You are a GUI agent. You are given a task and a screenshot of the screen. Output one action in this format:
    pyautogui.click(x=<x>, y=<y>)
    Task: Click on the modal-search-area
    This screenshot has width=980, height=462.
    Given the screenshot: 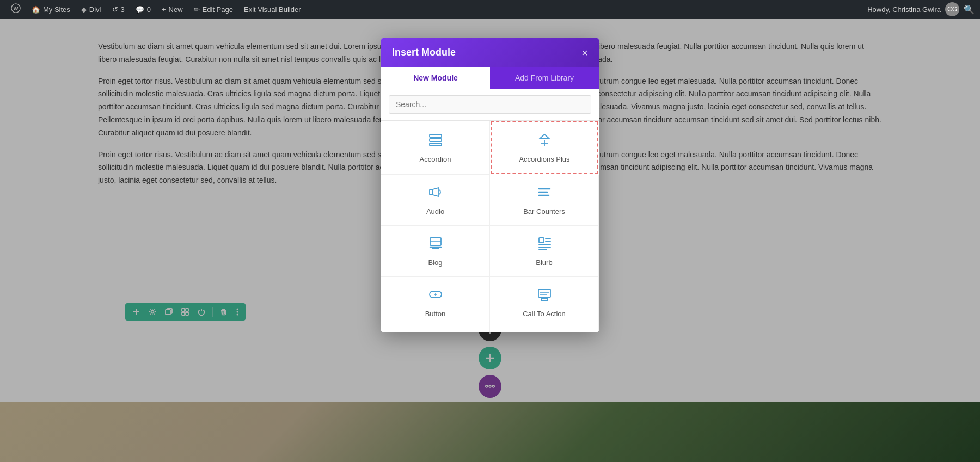 What is the action you would take?
    pyautogui.click(x=490, y=104)
    